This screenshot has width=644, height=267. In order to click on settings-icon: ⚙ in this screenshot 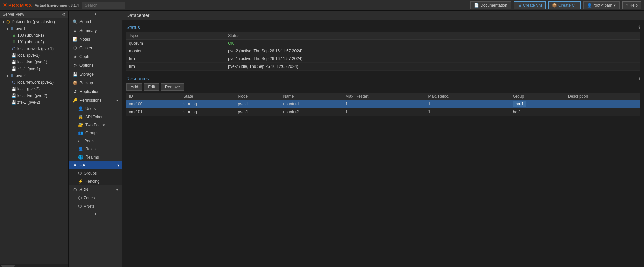, I will do `click(64, 14)`.